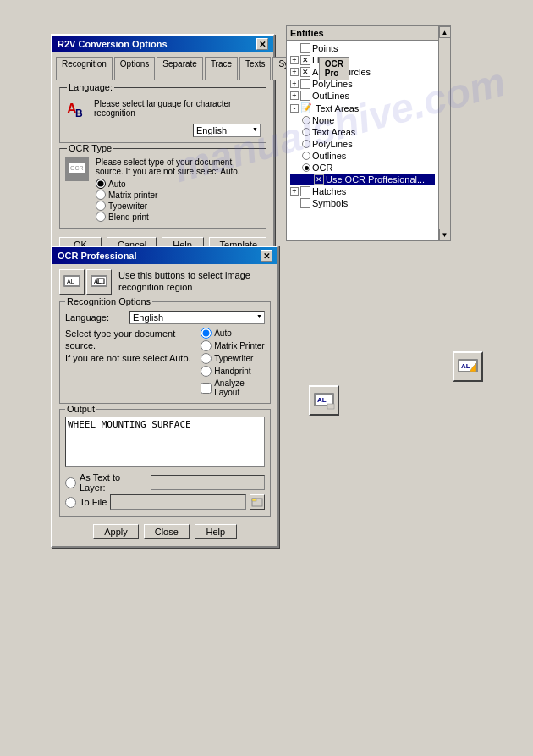  What do you see at coordinates (362, 96) in the screenshot?
I see `tree-item-outlines: + OutLines` at bounding box center [362, 96].